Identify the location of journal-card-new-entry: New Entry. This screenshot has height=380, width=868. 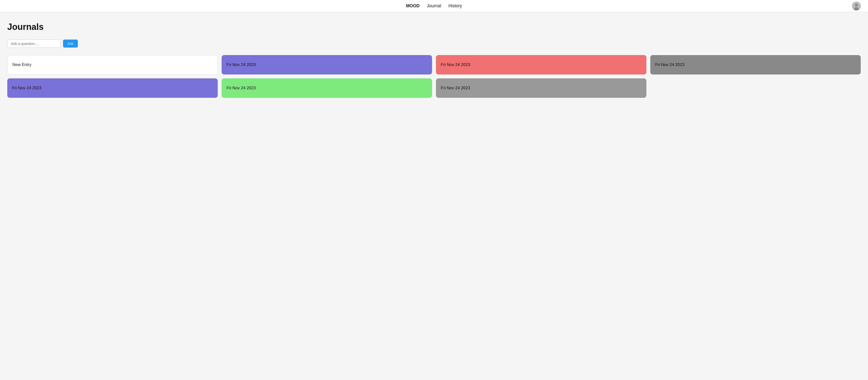
(113, 65).